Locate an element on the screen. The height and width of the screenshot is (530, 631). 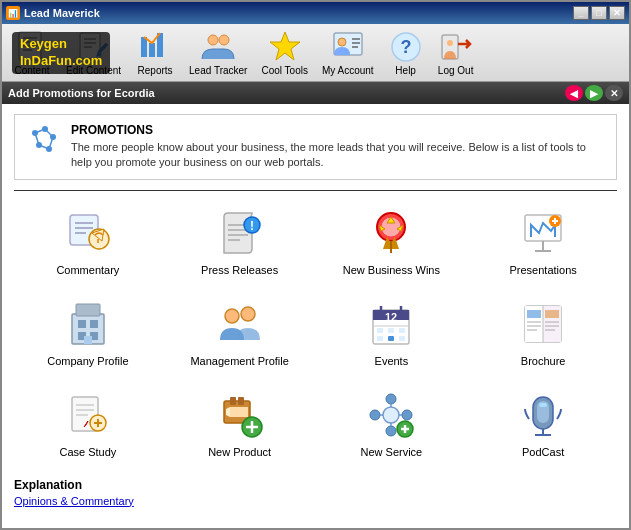
case-study-label: Case Study is located at coordinates (88, 452).